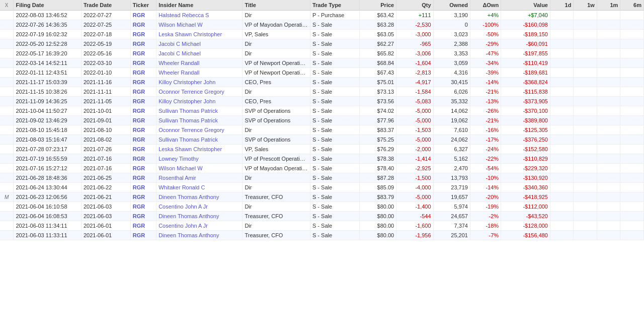  Describe the element at coordinates (485, 63) in the screenshot. I see `delta-own: -34%` at that location.